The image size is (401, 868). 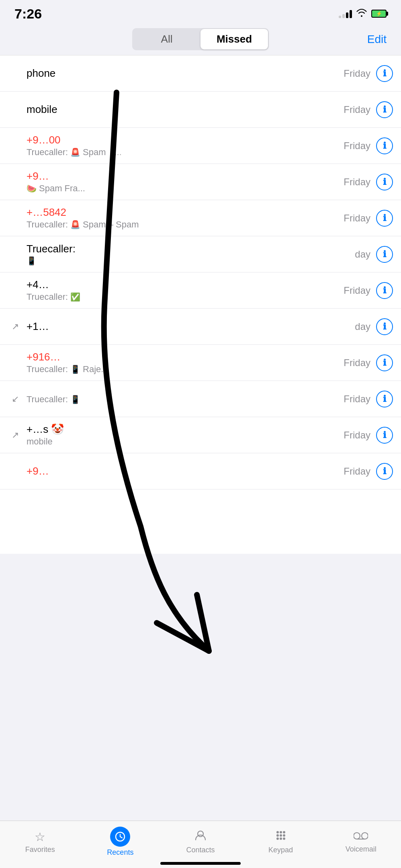 What do you see at coordinates (200, 363) in the screenshot?
I see `call-item: +916… Truecaller: 📱 Raje... Friday ℹ` at bounding box center [200, 363].